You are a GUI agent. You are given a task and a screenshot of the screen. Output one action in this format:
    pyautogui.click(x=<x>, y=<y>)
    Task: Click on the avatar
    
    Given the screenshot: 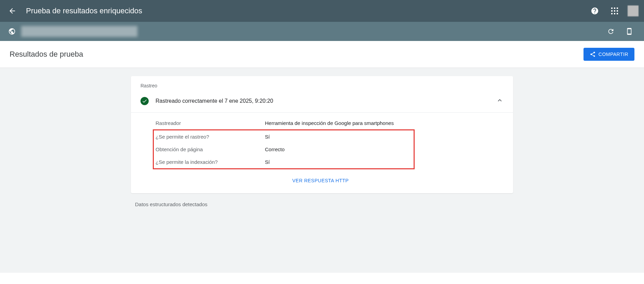 What is the action you would take?
    pyautogui.click(x=633, y=11)
    